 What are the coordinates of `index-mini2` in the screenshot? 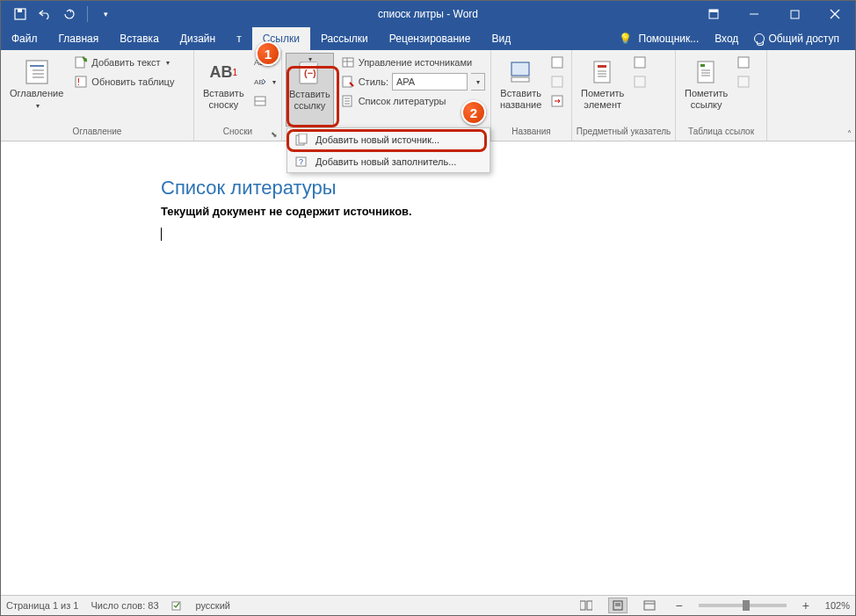 It's located at (640, 82).